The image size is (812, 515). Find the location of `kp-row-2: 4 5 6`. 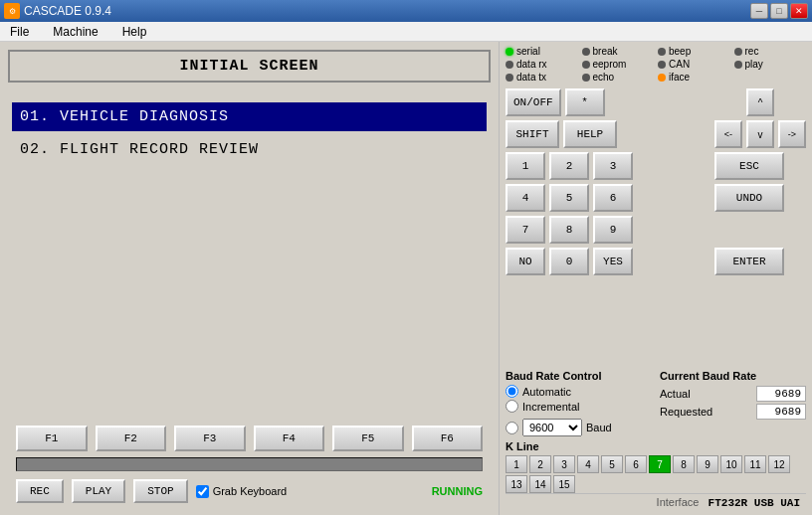

kp-row-2: 4 5 6 is located at coordinates (569, 198).